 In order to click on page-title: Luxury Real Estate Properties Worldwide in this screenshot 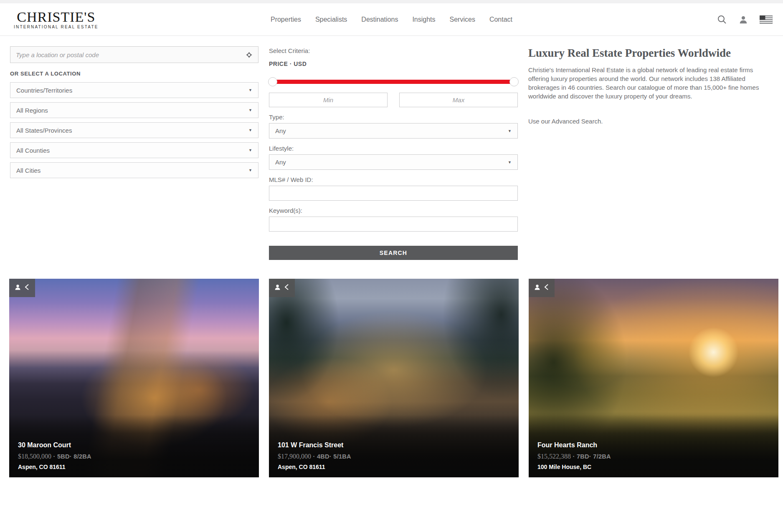, I will do `click(651, 53)`.